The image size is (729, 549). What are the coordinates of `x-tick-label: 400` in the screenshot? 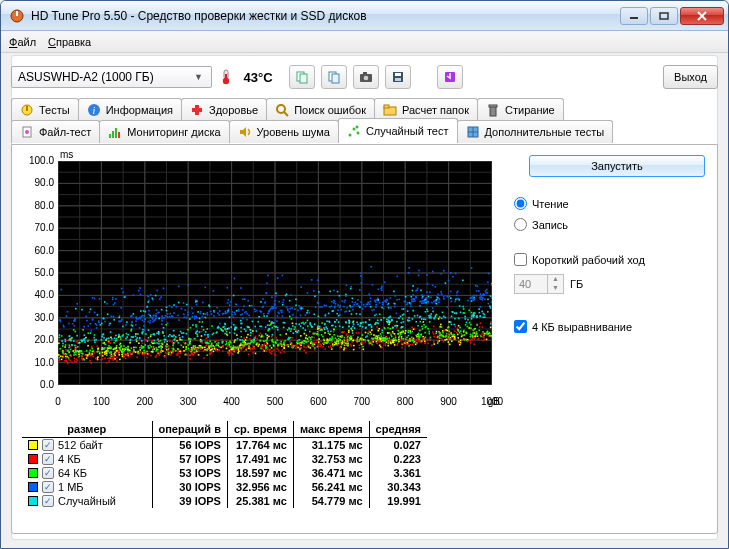 It's located at (232, 402).